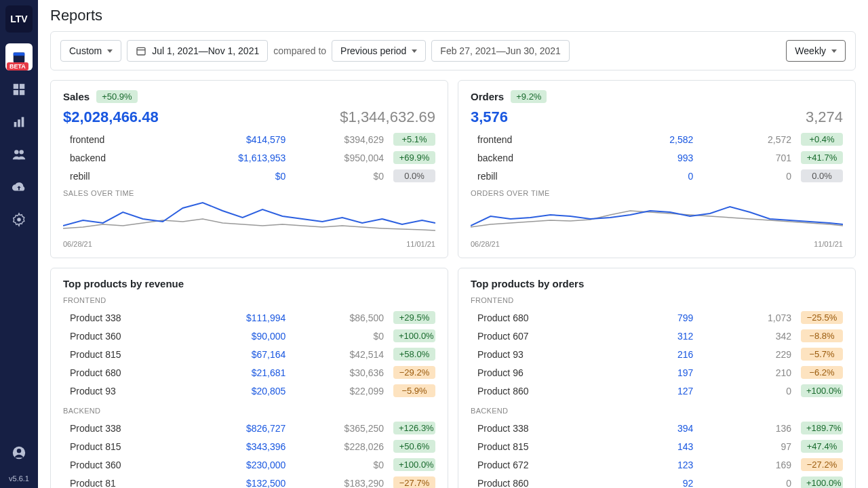 This screenshot has height=488, width=868. I want to click on current-value: $2,028,466.48, so click(111, 117).